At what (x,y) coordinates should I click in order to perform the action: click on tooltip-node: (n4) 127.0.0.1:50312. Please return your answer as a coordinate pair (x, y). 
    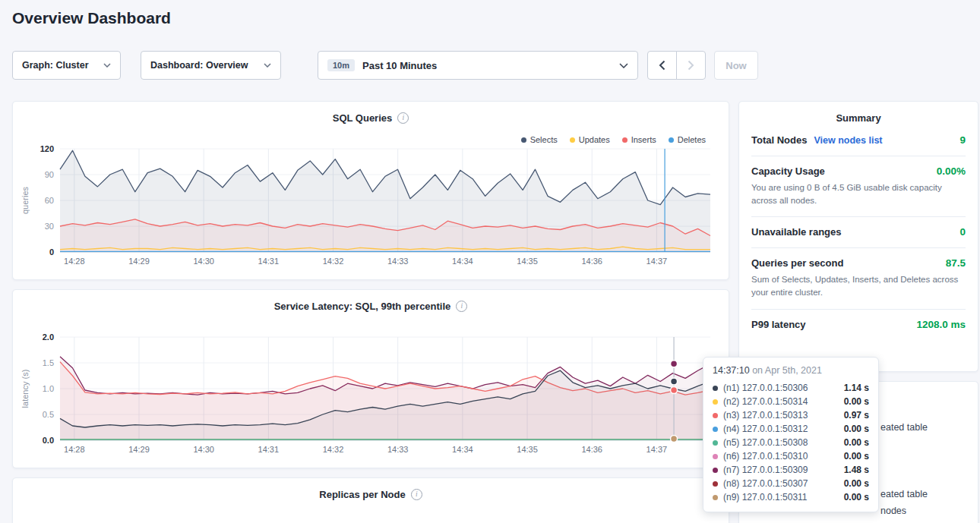
    Looking at the image, I should click on (766, 429).